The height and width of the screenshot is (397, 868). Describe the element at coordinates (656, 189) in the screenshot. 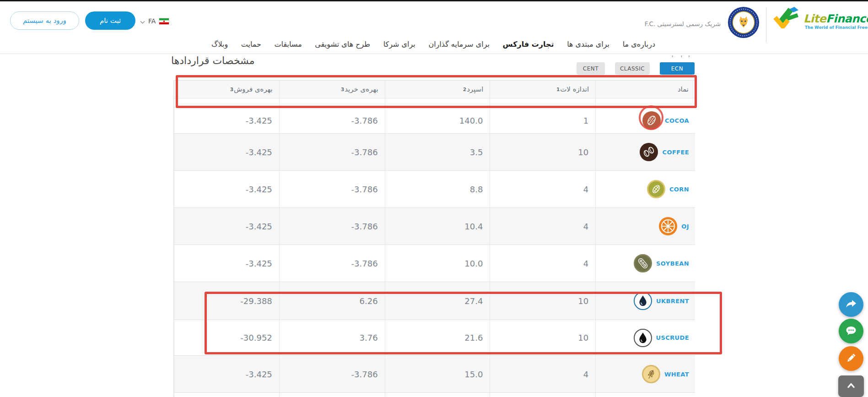

I see `corn-icon` at that location.